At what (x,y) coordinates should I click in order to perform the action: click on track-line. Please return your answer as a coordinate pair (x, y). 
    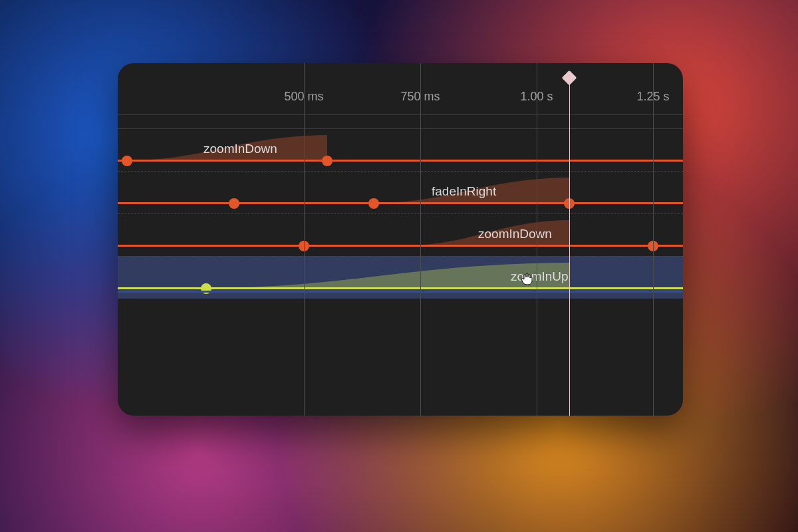
    Looking at the image, I should click on (400, 246).